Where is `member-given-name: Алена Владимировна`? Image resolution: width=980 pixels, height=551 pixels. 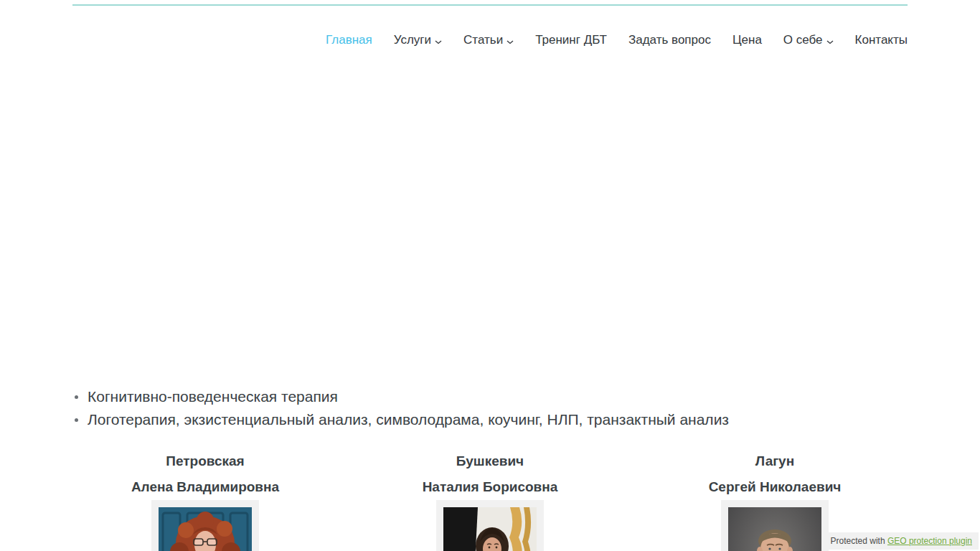 member-given-name: Алена Владимировна is located at coordinates (205, 487).